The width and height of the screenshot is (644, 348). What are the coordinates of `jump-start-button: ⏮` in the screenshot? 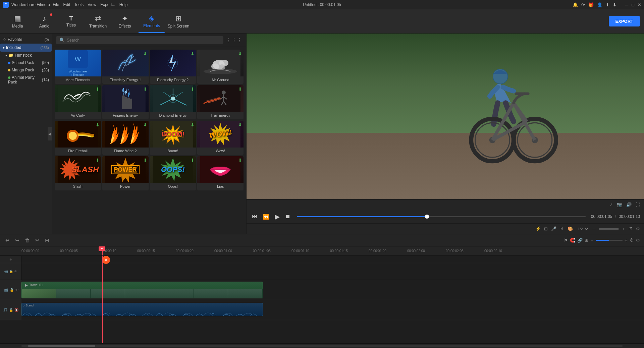 It's located at (255, 217).